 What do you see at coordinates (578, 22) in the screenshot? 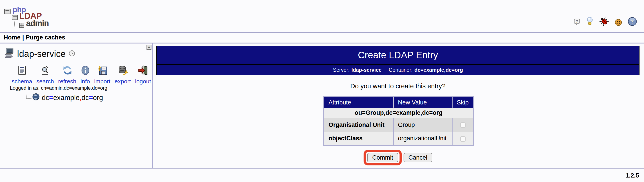
I see `question-bubble-icon: ?` at bounding box center [578, 22].